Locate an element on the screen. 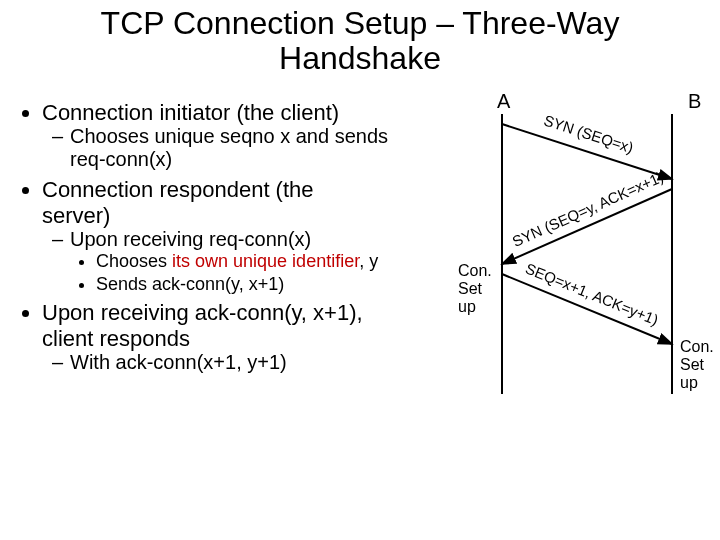 This screenshot has width=720, height=540. bullet-client-responds-l2: client responds is located at coordinates (116, 338).